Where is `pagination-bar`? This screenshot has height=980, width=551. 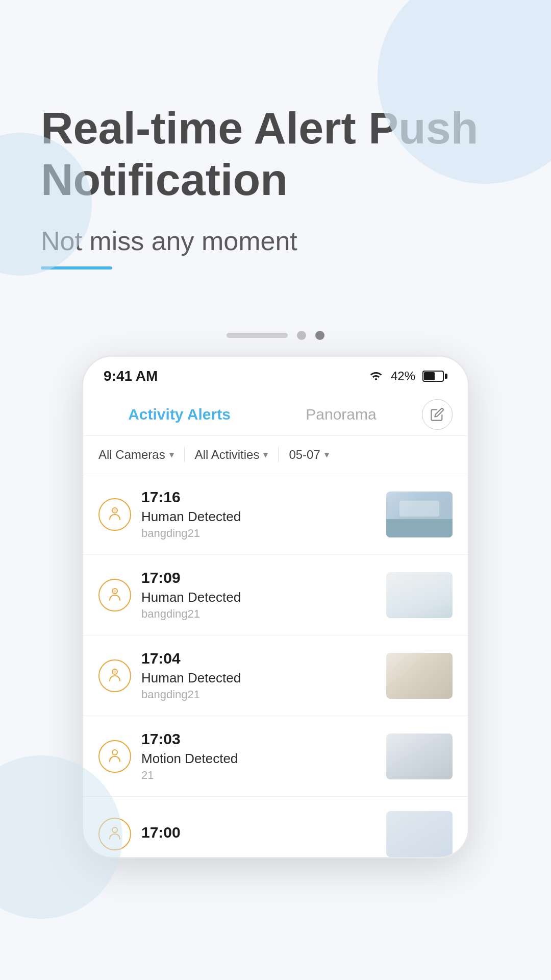
pagination-bar is located at coordinates (257, 335).